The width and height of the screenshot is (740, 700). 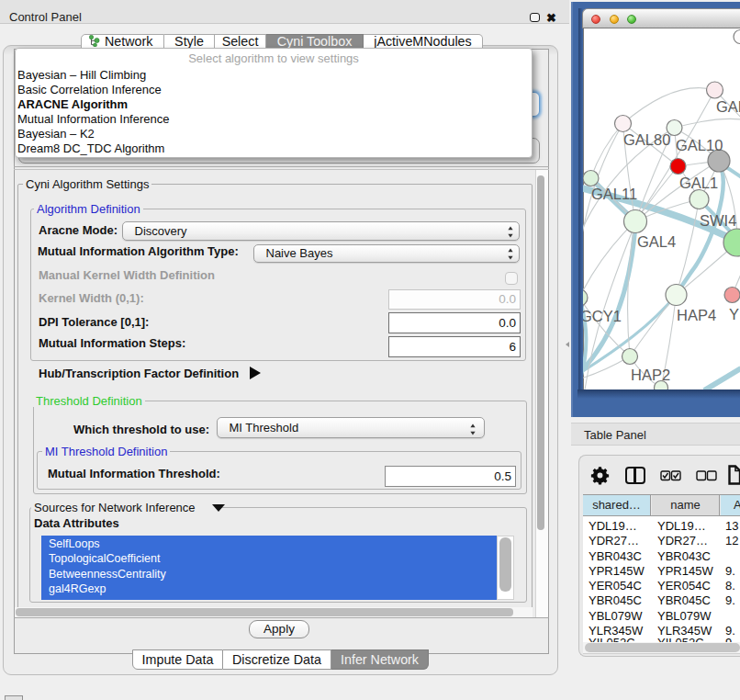 I want to click on svg-text: GCY1, so click(x=602, y=316).